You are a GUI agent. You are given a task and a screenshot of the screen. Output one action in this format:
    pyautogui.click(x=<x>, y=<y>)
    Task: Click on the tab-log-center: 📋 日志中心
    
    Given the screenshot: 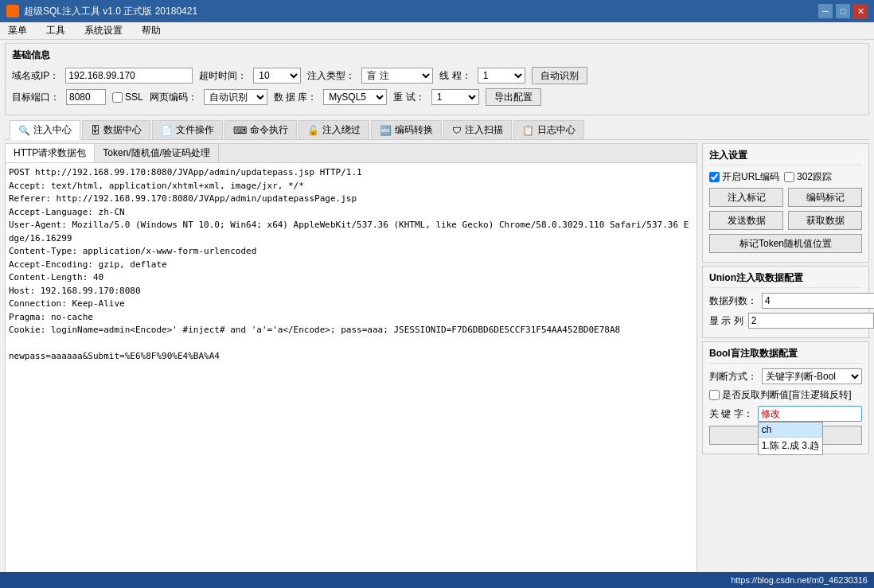 What is the action you would take?
    pyautogui.click(x=549, y=130)
    